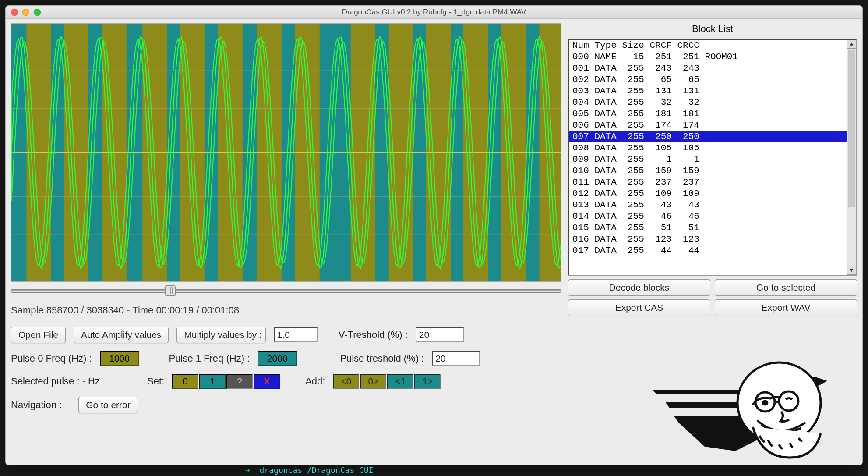 The height and width of the screenshot is (476, 868). Describe the element at coordinates (434, 12) in the screenshot. I see `titlebar: DragonCas GUI v0.2 by Robcfg - 1_dgn.dat…` at that location.